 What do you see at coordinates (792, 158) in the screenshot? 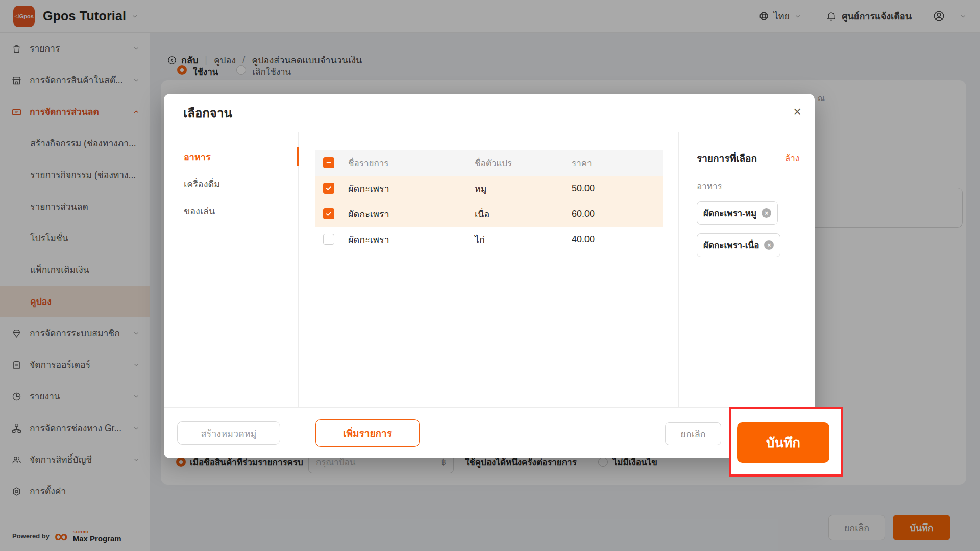
I see `clear-selection-button: ล้าง` at bounding box center [792, 158].